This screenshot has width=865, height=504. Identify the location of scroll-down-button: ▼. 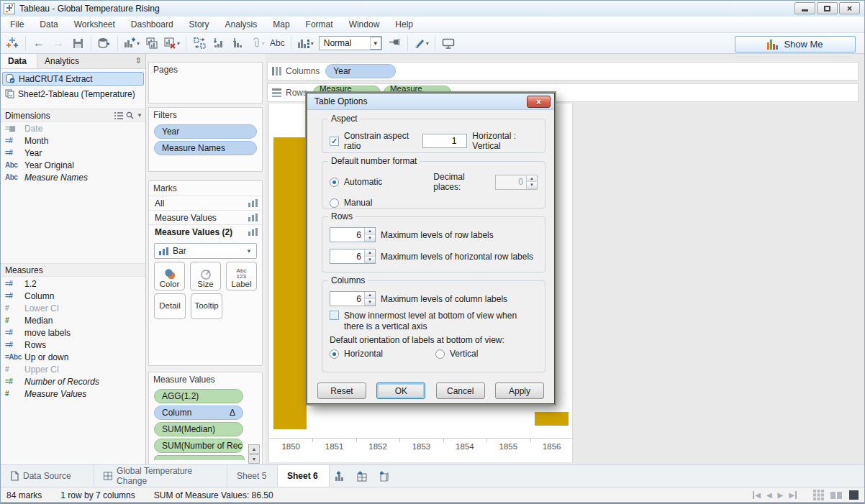
(254, 459).